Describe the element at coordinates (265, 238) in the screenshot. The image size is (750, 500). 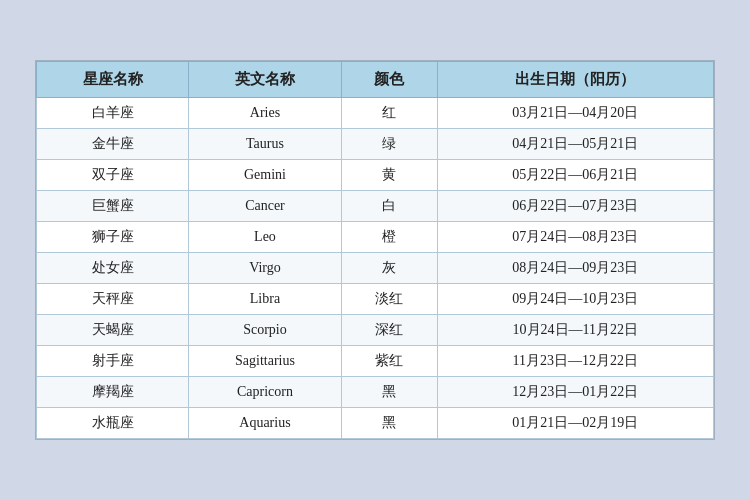
I see `cell-4-1: Leo` at that location.